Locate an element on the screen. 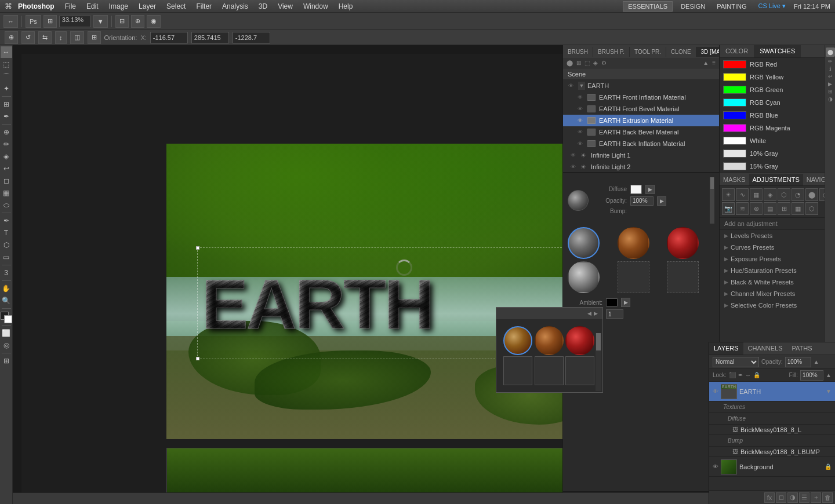 Image resolution: width=835 pixels, height=504 pixels. tool-type: T is located at coordinates (6, 233).